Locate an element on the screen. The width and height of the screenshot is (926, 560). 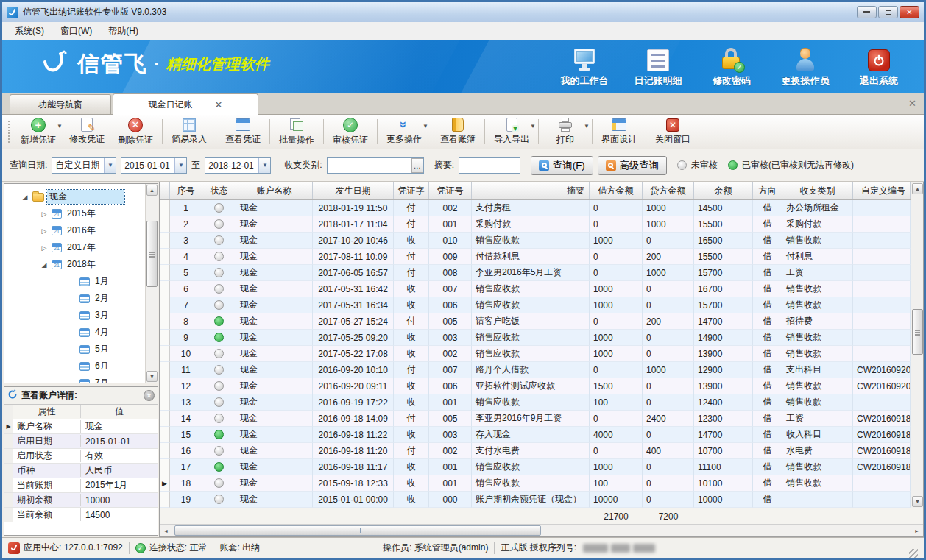
toolbar-button-more-actions: »更多操作▼ is located at coordinates (404, 132).